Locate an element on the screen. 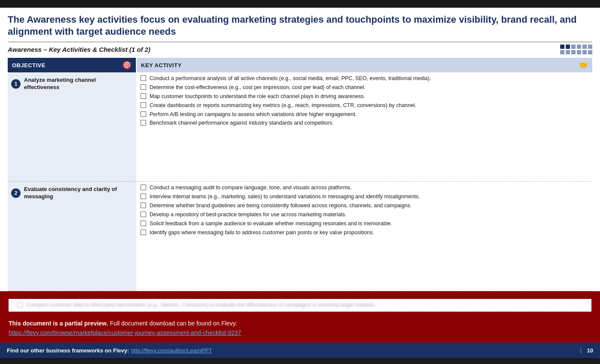  checklist-text: Solicit feedback from a sample audience … is located at coordinates (271, 224).